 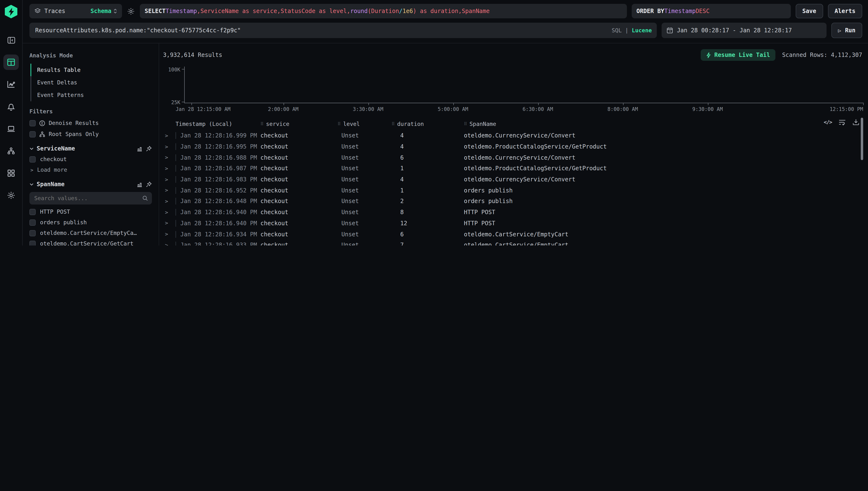 What do you see at coordinates (92, 82) in the screenshot?
I see `analysis-mode-event-deltas: Event Deltas` at bounding box center [92, 82].